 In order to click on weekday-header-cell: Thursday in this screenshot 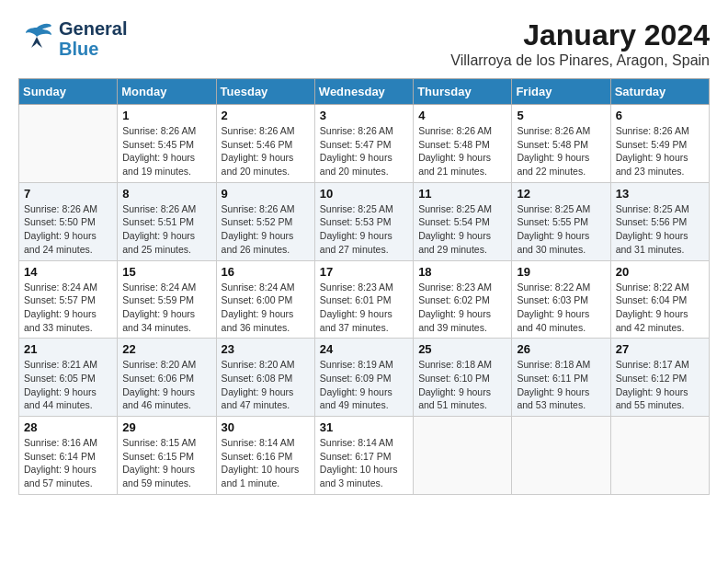, I will do `click(463, 92)`.